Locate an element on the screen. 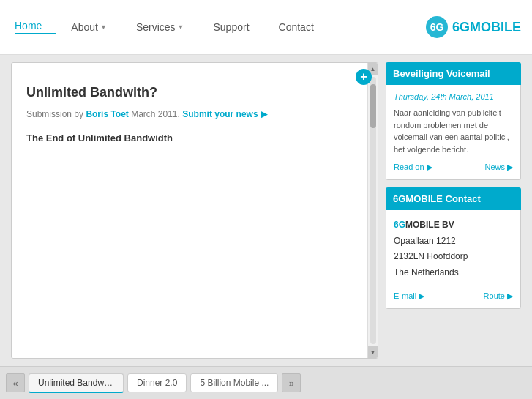 The width and height of the screenshot is (532, 399). voicemail-box: Beveiliging Voicemail Thursday, 24th Mar… is located at coordinates (454, 122).